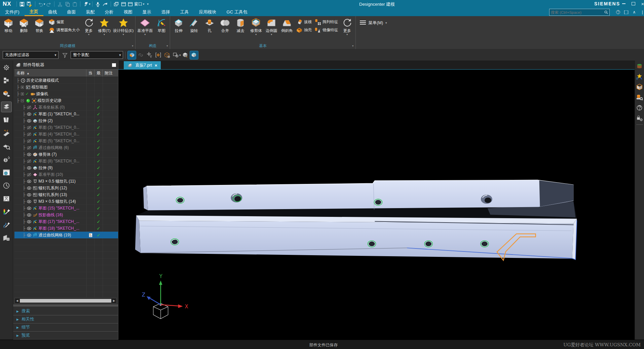 The height and width of the screenshot is (349, 644). Describe the element at coordinates (64, 22) in the screenshot. I see `ribbon-button-偏置: 偏置` at that location.